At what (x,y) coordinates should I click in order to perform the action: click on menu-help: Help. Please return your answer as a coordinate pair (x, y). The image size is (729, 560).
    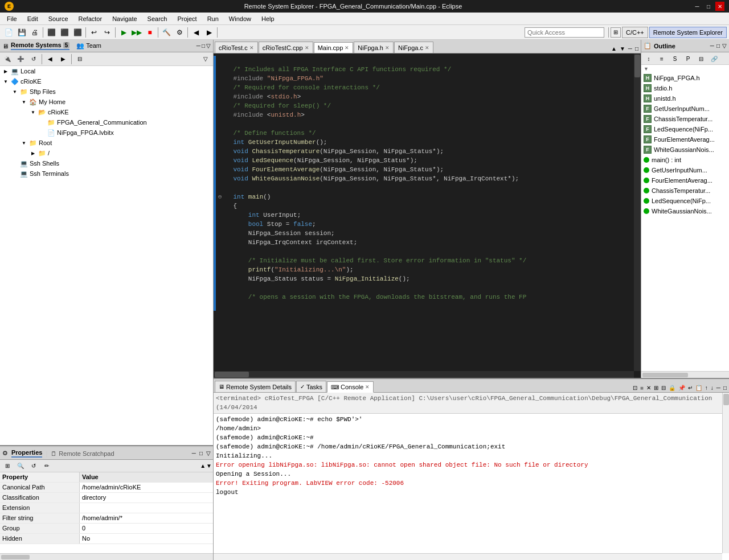
    Looking at the image, I should click on (268, 19).